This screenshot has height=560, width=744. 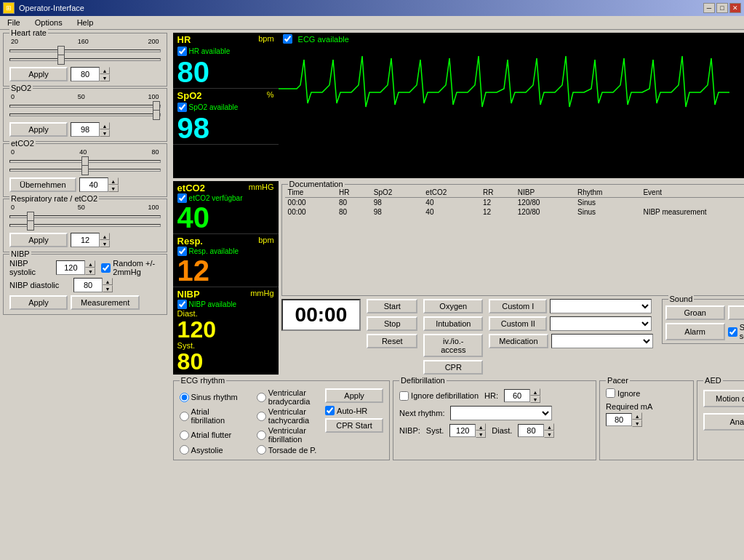 I want to click on nibp-systolic-input, so click(x=71, y=268).